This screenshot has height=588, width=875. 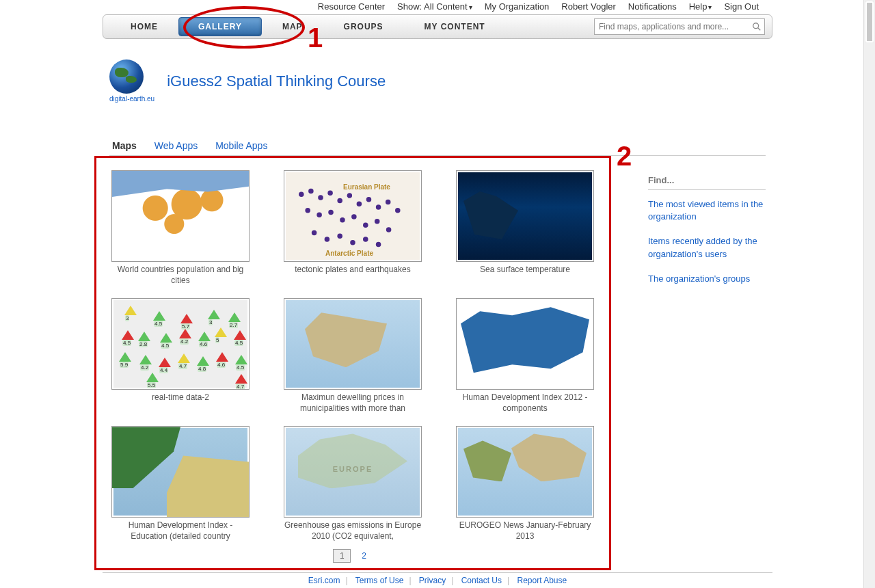 What do you see at coordinates (351, 7) in the screenshot?
I see `resource-center-link: Resource Center` at bounding box center [351, 7].